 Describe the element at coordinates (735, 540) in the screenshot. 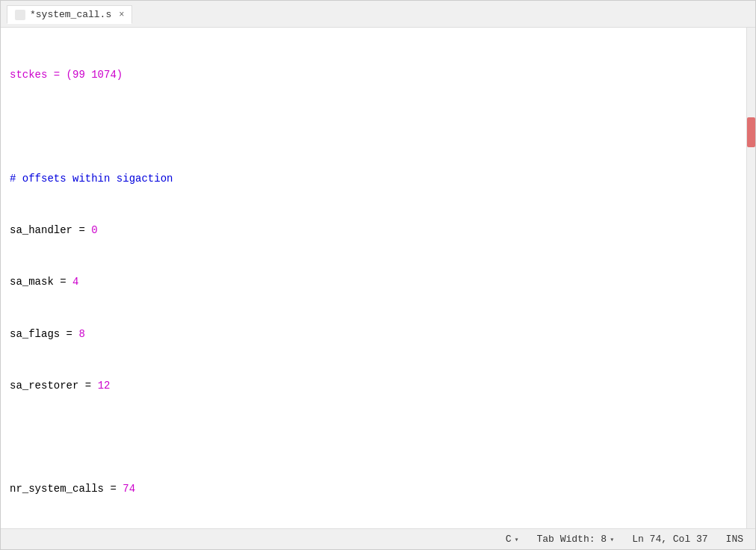

I see `mode-label: INS` at that location.